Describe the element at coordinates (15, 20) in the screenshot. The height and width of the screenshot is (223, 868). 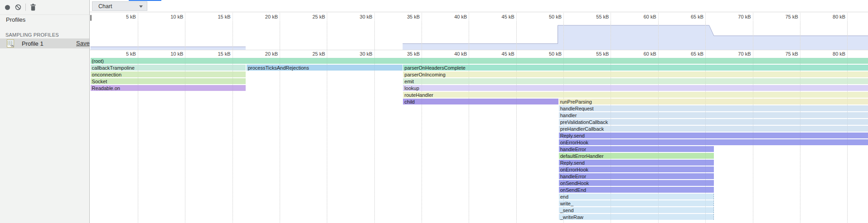
I see `sidebar-title: Profiles` at that location.